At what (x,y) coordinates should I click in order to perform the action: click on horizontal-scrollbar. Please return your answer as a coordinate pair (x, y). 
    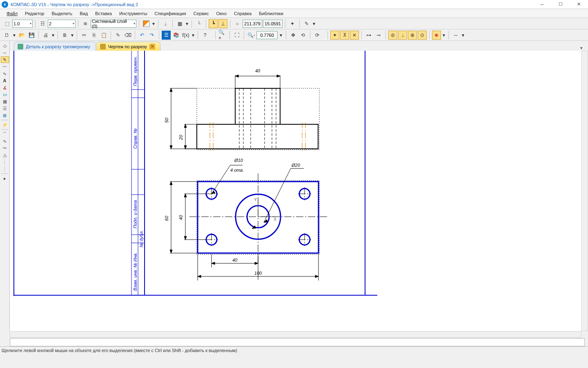
    Looking at the image, I should click on (296, 334).